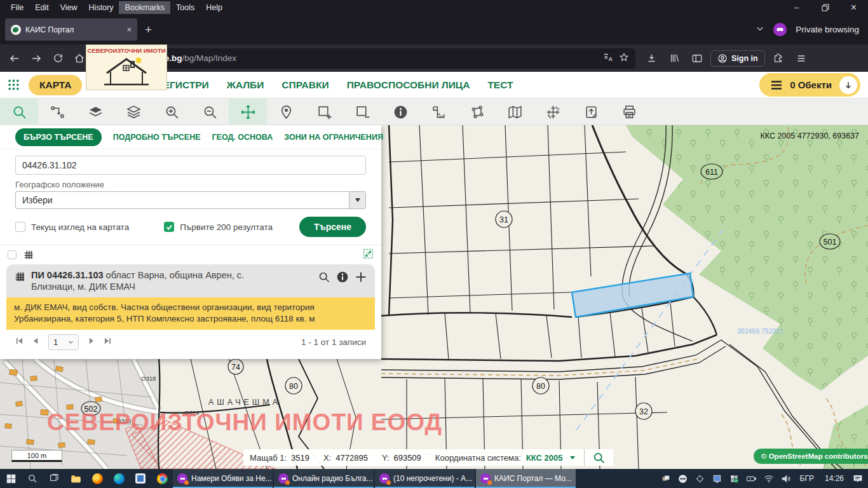  What do you see at coordinates (157, 137) in the screenshot?
I see `tab-detailed-search: ПОДРОБНО ТЪРСЕНЕ` at bounding box center [157, 137].